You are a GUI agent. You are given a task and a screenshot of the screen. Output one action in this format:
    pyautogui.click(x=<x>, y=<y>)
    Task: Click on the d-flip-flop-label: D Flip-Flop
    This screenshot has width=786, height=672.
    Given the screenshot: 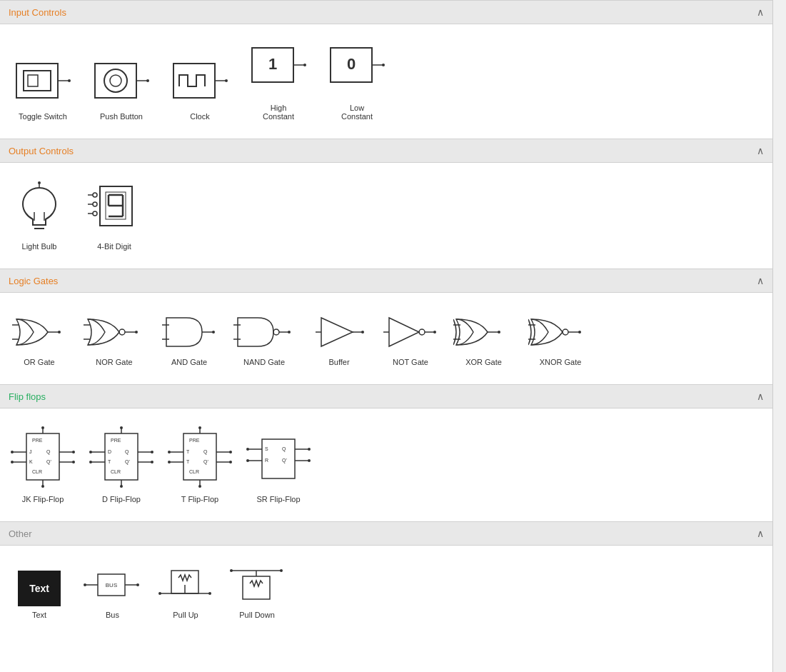 What is the action you would take?
    pyautogui.click(x=121, y=499)
    